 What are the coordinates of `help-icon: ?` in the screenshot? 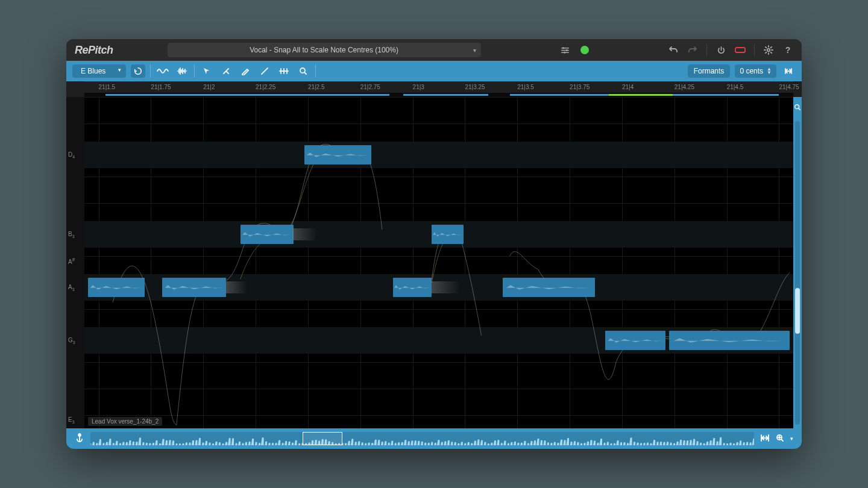 It's located at (788, 50).